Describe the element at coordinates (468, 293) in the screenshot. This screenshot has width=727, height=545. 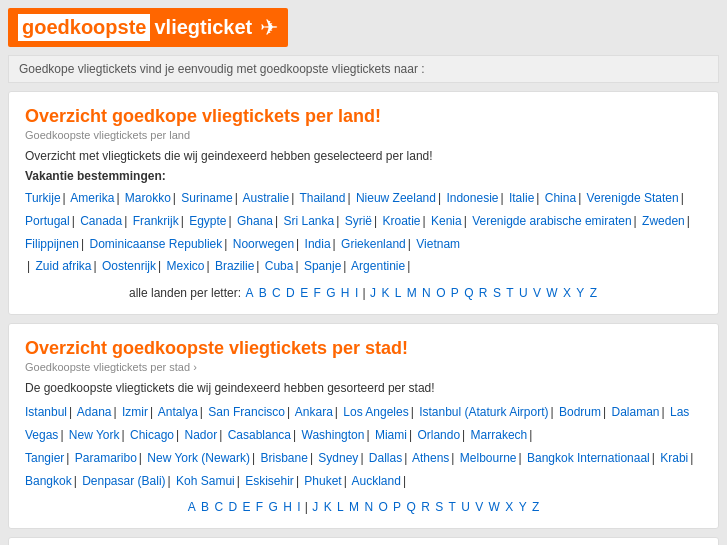
I see `alpha-q: Q` at that location.